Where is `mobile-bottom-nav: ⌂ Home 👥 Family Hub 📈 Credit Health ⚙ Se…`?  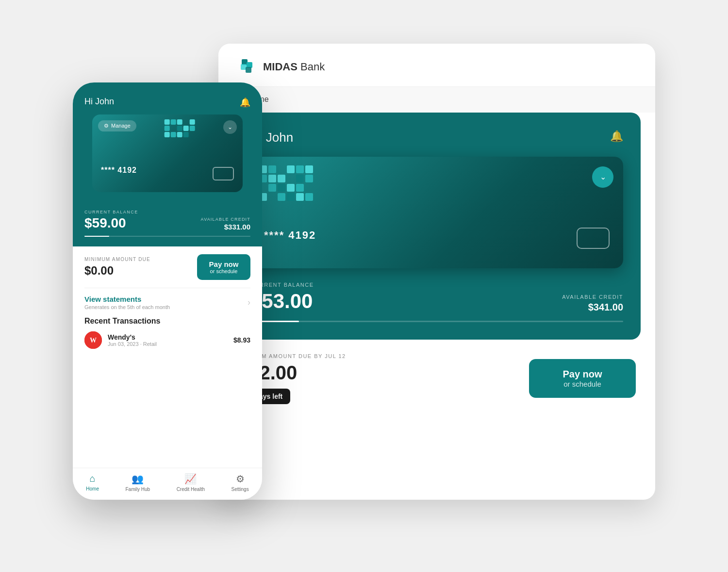 mobile-bottom-nav: ⌂ Home 👥 Family Hub 📈 Credit Health ⚙ Se… is located at coordinates (167, 484).